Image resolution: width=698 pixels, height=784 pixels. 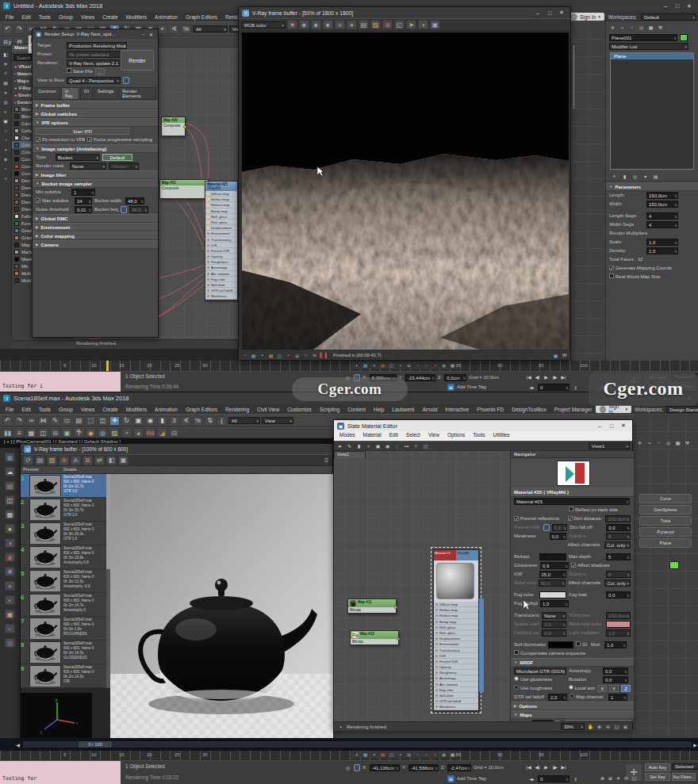 I want to click on status-tool-icon: ▪, so click(x=374, y=755).